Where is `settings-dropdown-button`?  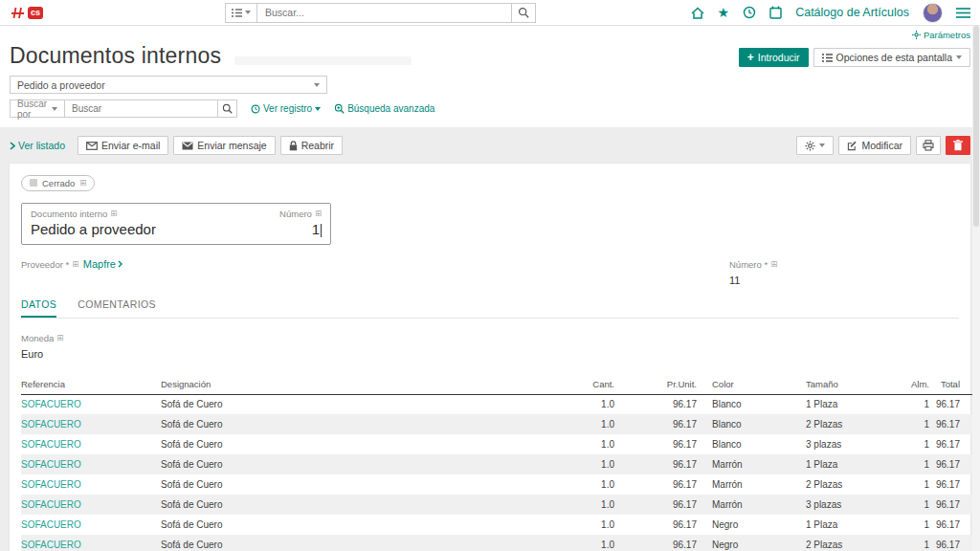 settings-dropdown-button is located at coordinates (815, 145).